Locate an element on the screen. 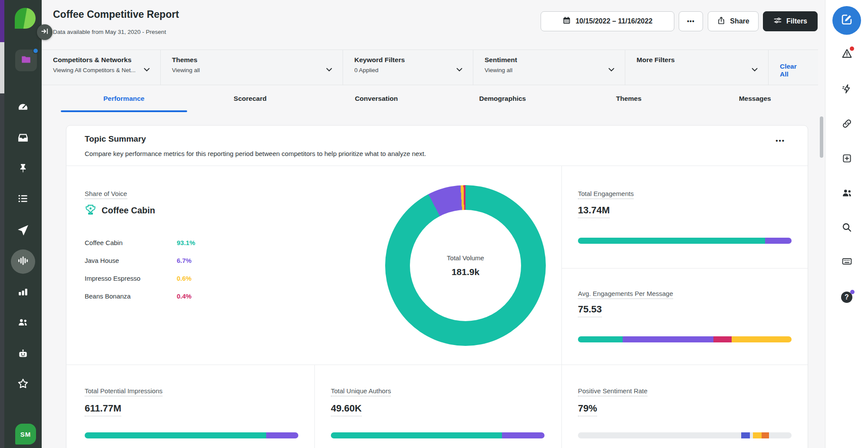 Image resolution: width=868 pixels, height=448 pixels. positive-sentiment-rate-label: Positive Sentiment Rate is located at coordinates (613, 392).